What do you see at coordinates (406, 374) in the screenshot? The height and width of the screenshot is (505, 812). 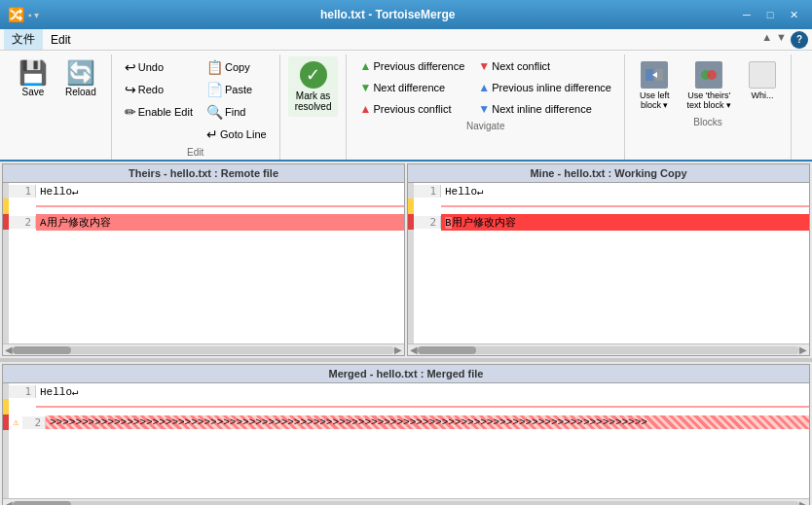 I see `merged-pane-header: Merged - hello.txt : Merged file` at bounding box center [406, 374].